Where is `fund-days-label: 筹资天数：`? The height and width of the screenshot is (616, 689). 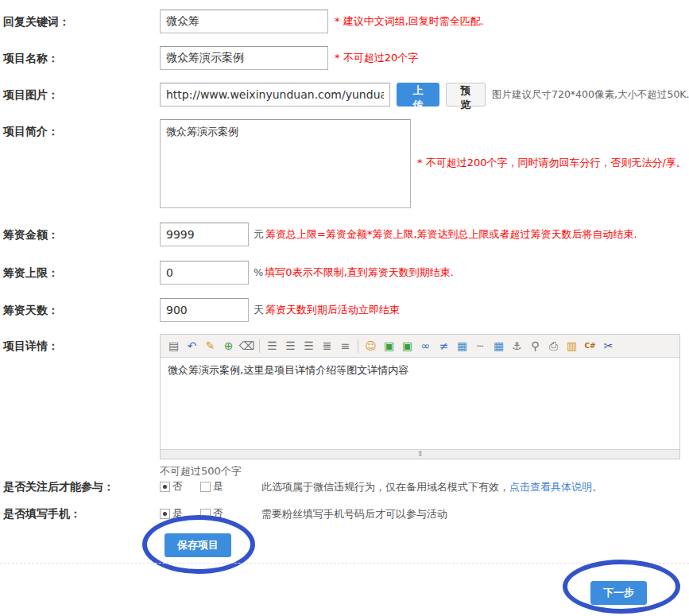 fund-days-label: 筹资天数： is located at coordinates (79, 310).